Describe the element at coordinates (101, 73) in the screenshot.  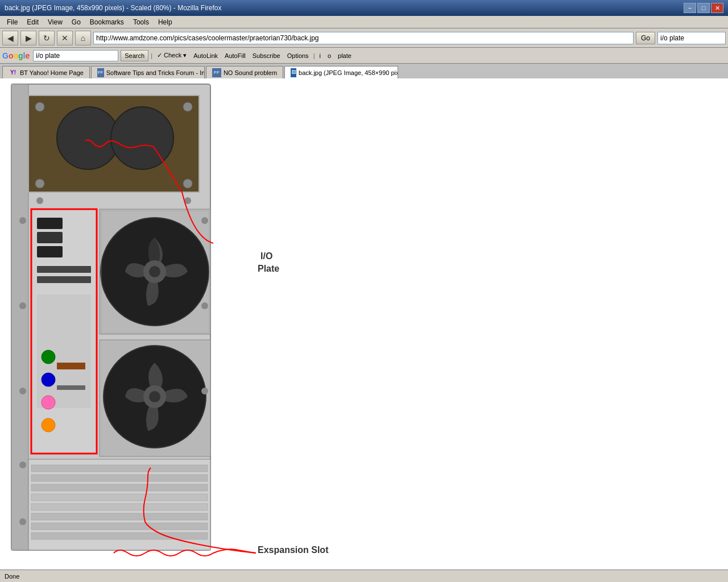
I see `forum-icon: FF` at that location.